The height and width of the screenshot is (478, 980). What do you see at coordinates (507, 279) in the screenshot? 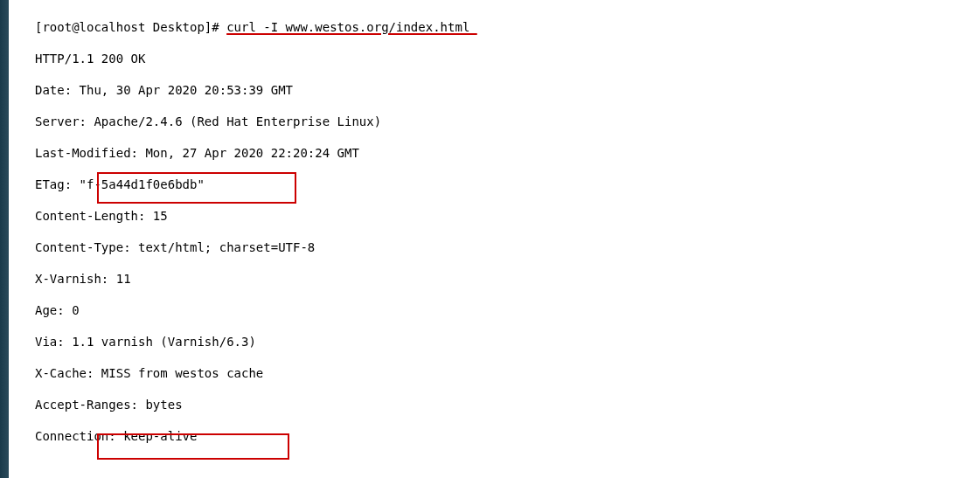
I see `resp1-xvarnish: X-Varnish: 11` at bounding box center [507, 279].